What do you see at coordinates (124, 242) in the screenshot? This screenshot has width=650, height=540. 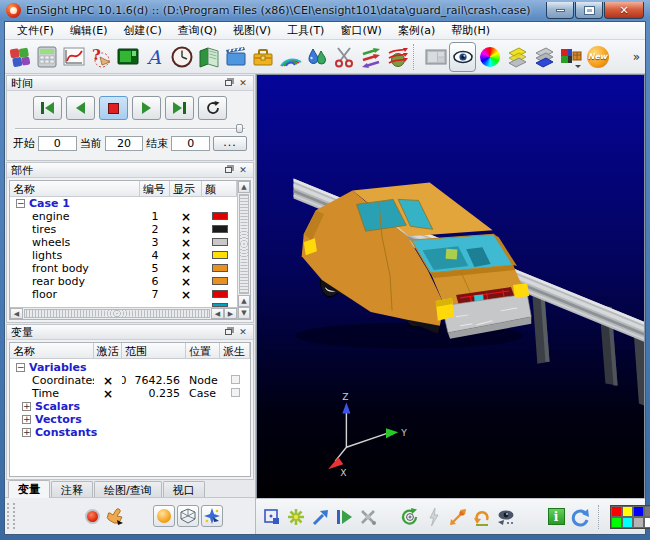 I see `part-row-wheels: wheels 3 ×` at bounding box center [124, 242].